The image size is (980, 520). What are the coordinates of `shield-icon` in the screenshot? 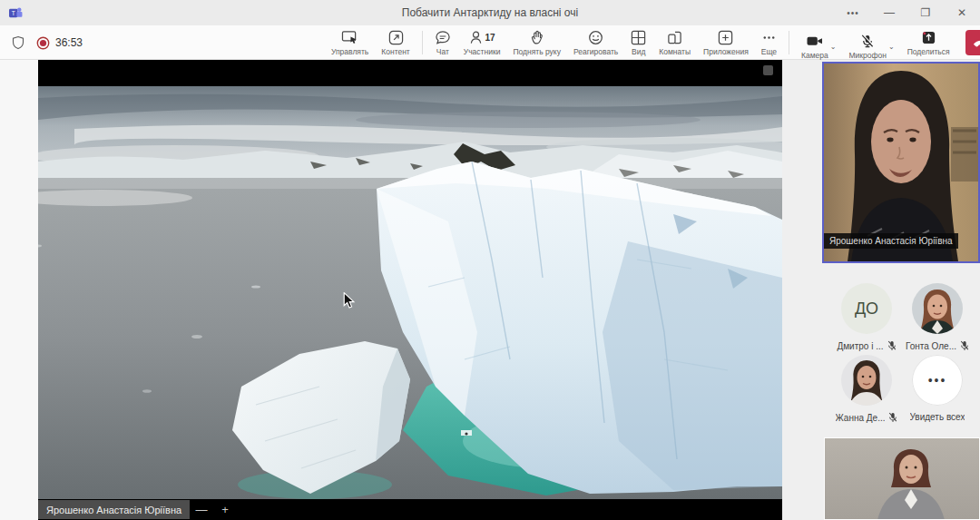 It's located at (18, 43).